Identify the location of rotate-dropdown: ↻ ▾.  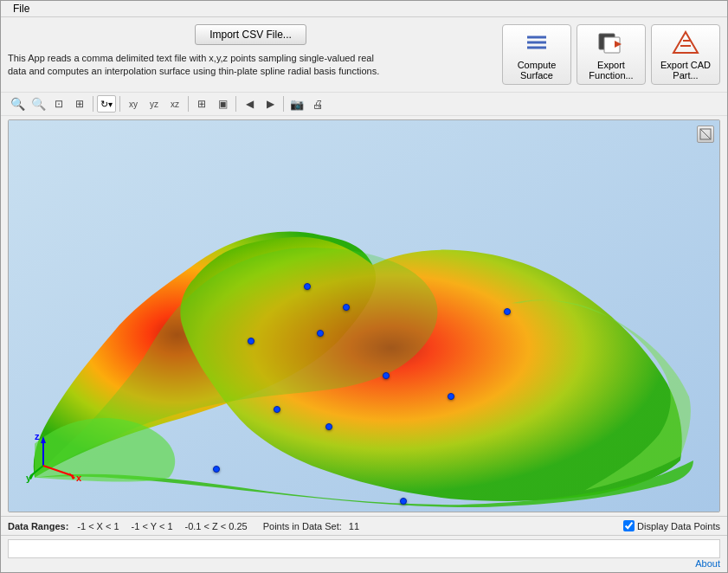
(106, 104).